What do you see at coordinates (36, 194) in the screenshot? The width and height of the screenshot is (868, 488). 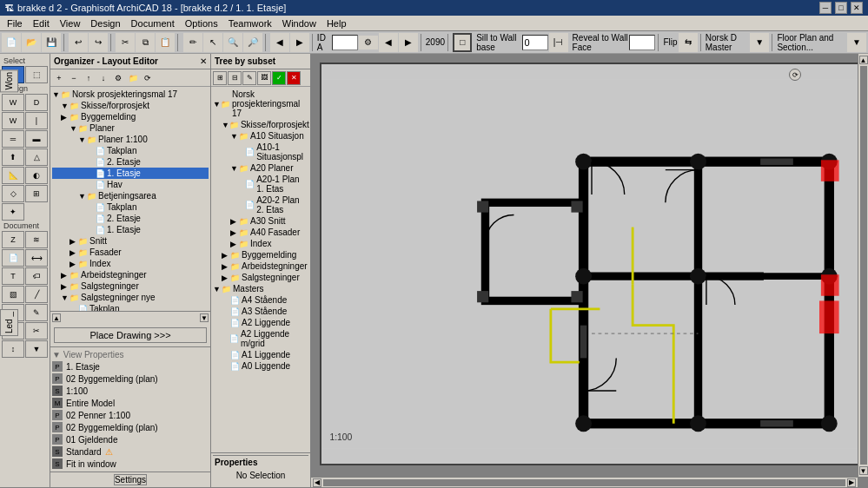 I see `tool-curtainwall: ⊞` at bounding box center [36, 194].